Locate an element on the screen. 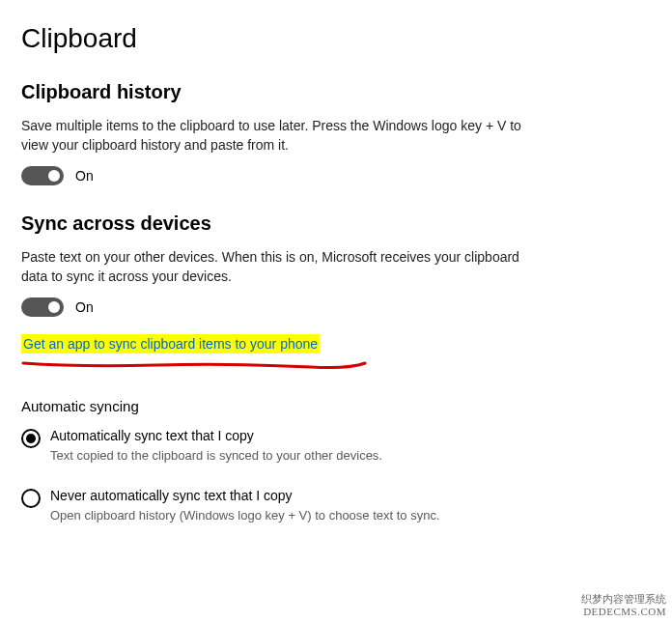 The image size is (672, 622). clipboard-history-description: Save multiple items to the clipboard to … is located at coordinates (282, 135).